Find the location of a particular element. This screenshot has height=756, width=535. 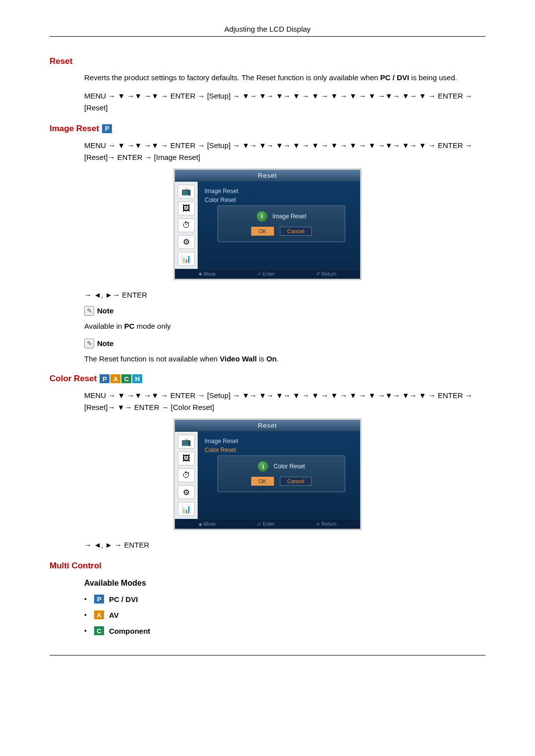

heading-reset-text: Reset is located at coordinates (61, 61).